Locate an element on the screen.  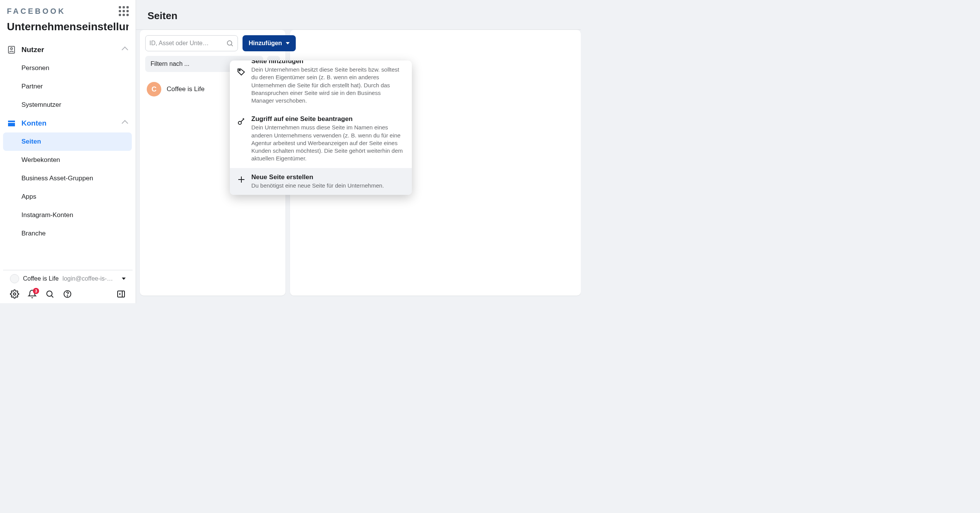
sidebar: FACEBOOK Unternehmenseinstellung Nutzer … is located at coordinates (68, 152).